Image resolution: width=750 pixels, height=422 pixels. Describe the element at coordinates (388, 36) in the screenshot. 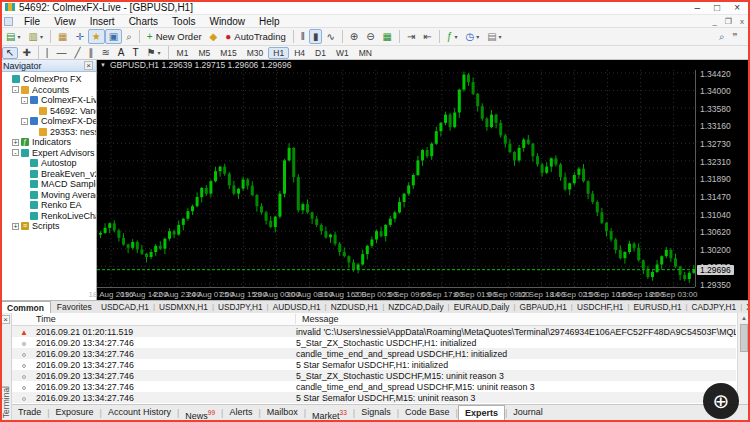

I see `tile-windows-button: ▦` at that location.